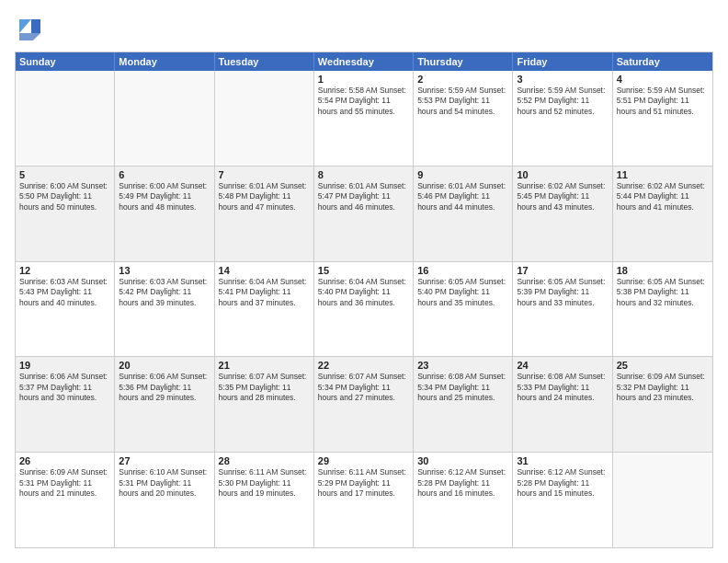 Image resolution: width=728 pixels, height=563 pixels. I want to click on day-number: 9, so click(463, 175).